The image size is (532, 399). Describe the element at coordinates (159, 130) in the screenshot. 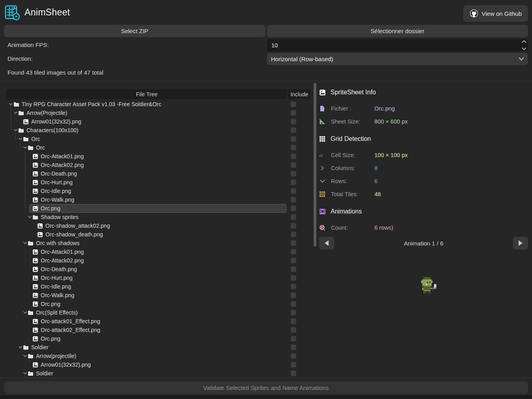

I see `tree-row-folder: Characters(100x100)` at that location.